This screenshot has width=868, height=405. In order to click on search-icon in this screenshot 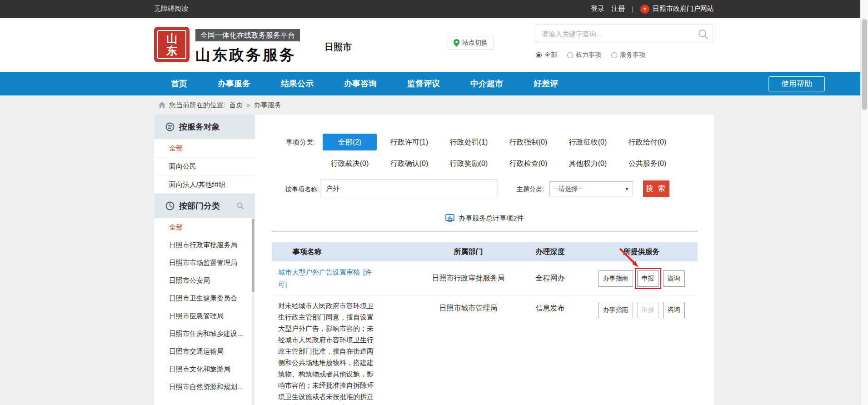, I will do `click(703, 35)`.